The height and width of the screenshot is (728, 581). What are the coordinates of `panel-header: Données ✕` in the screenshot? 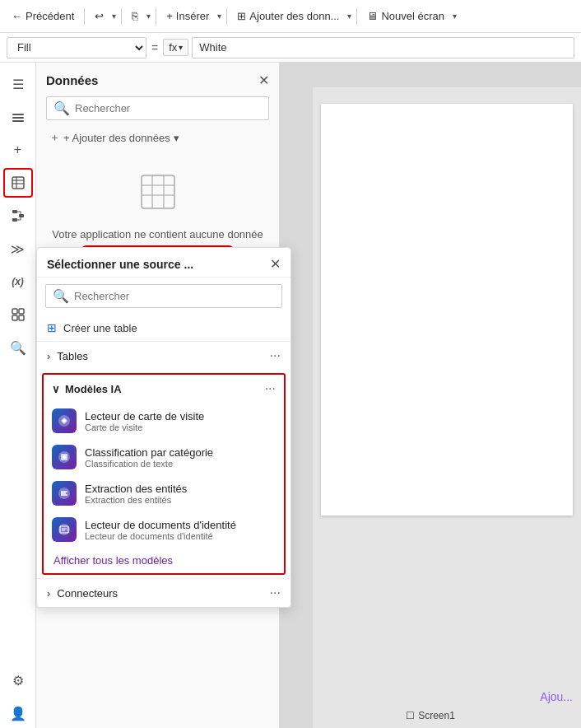 It's located at (158, 81).